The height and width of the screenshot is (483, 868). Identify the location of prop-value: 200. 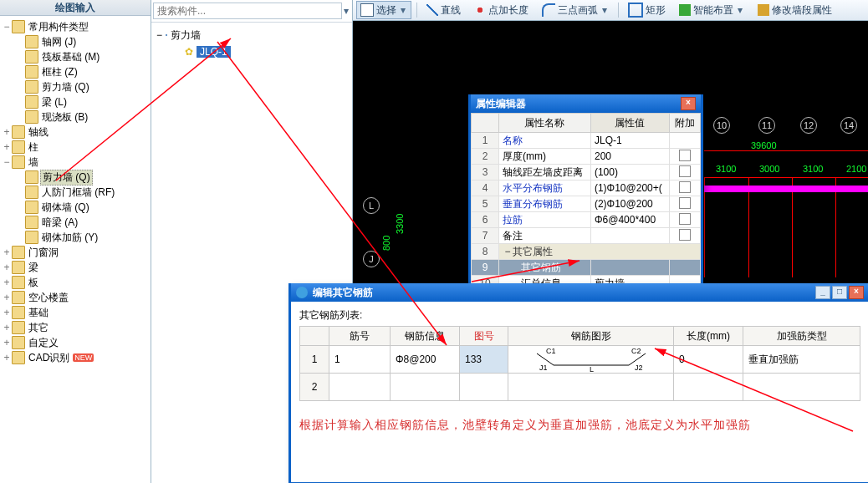
(630, 157).